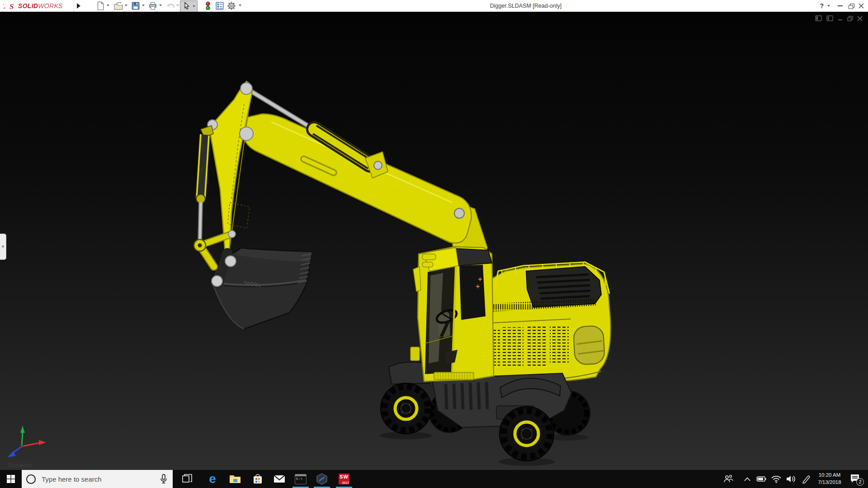 This screenshot has height=488, width=868. I want to click on ground-shadows, so click(484, 449).